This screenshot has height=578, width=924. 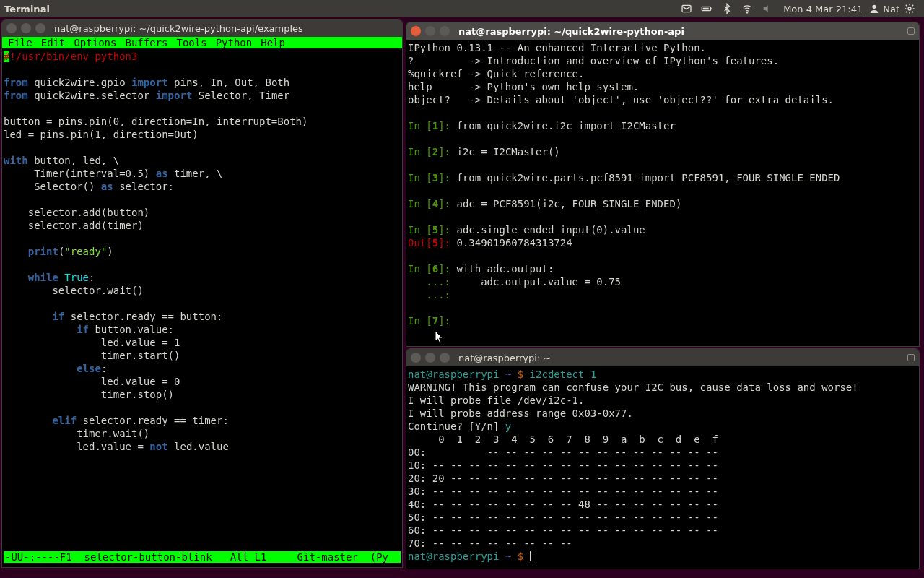 What do you see at coordinates (230, 82) in the screenshot?
I see `code-text: pins, In, Out, Both` at bounding box center [230, 82].